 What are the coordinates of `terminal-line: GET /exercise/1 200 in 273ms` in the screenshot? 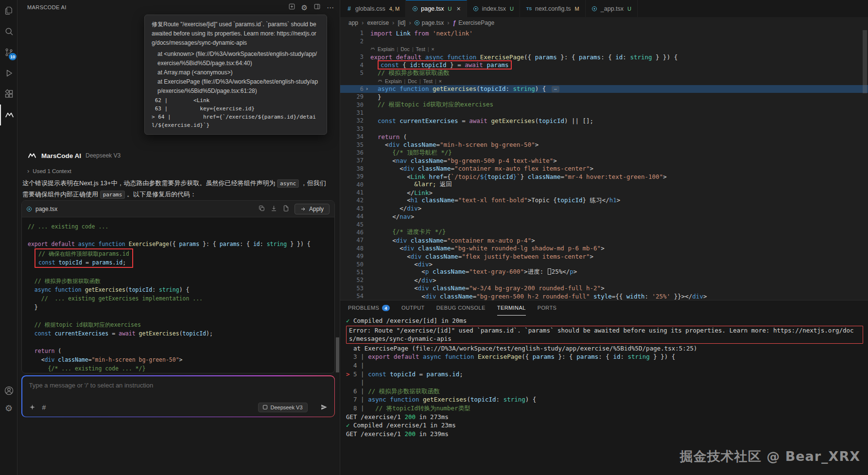 It's located at (605, 417).